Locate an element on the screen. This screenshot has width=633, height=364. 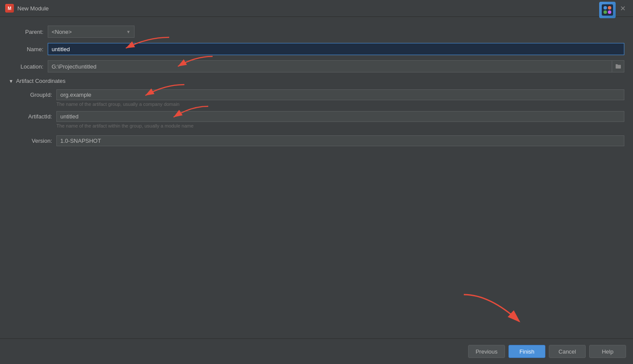
intellij-badge is located at coordinates (607, 10).